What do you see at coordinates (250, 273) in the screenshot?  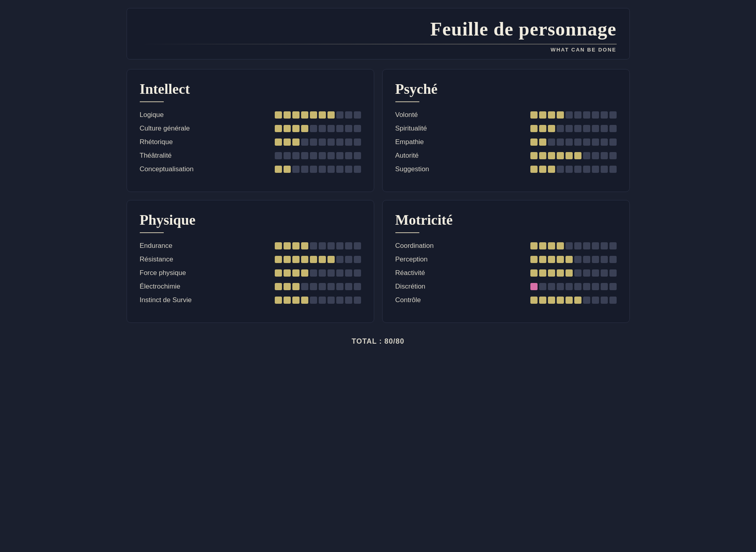 I see `skill-row: Force physique` at bounding box center [250, 273].